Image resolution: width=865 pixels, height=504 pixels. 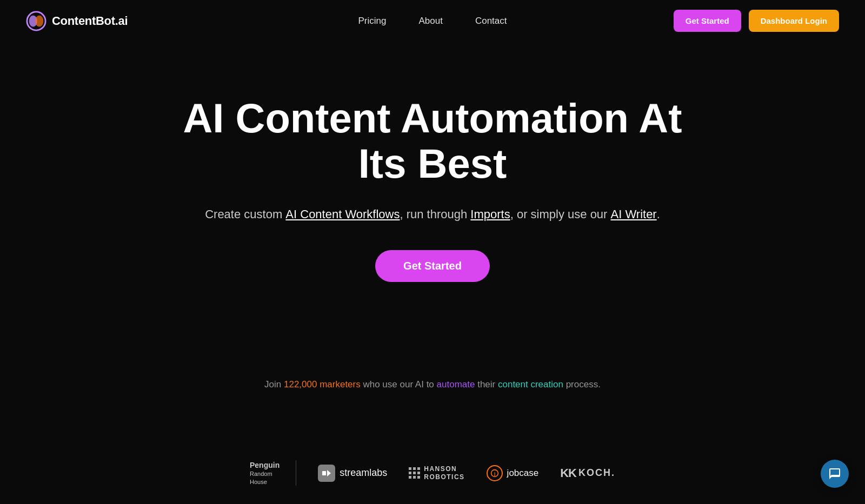 I want to click on logo-link: ContentBot.ai, so click(x=77, y=21).